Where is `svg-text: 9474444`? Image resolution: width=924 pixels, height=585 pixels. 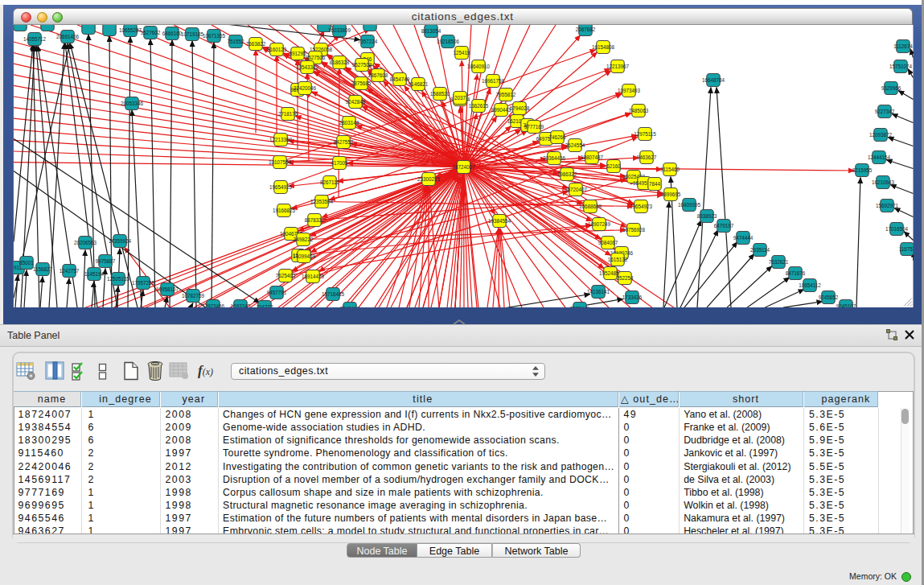
svg-text: 9474444 is located at coordinates (743, 237).